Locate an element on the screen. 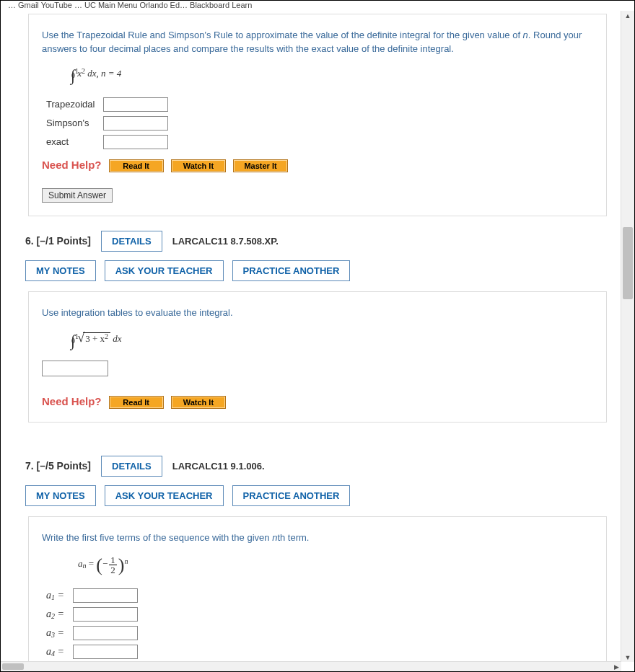 This screenshot has width=635, height=672. q6-read-button: Read It is located at coordinates (136, 402).